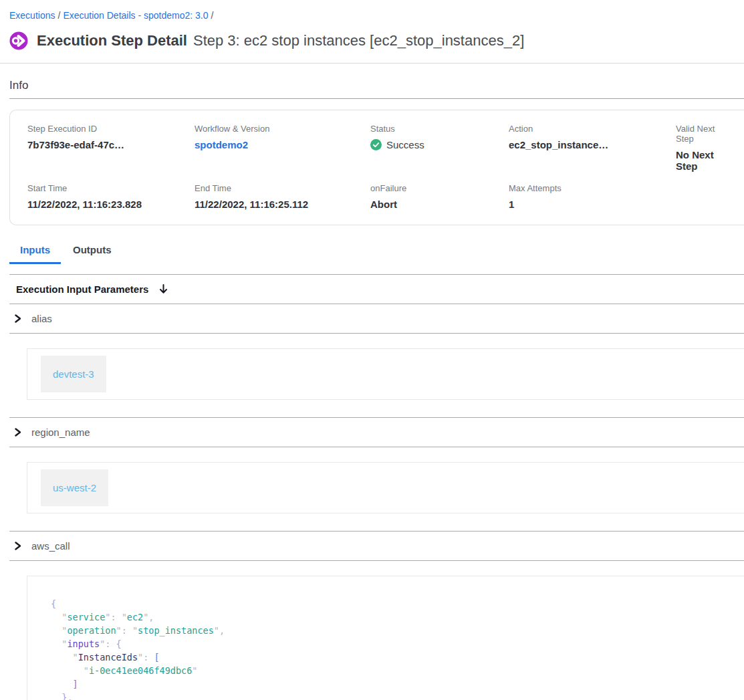 The width and height of the screenshot is (744, 700). What do you see at coordinates (74, 374) in the screenshot?
I see `param-value-chip: devtest-3` at bounding box center [74, 374].